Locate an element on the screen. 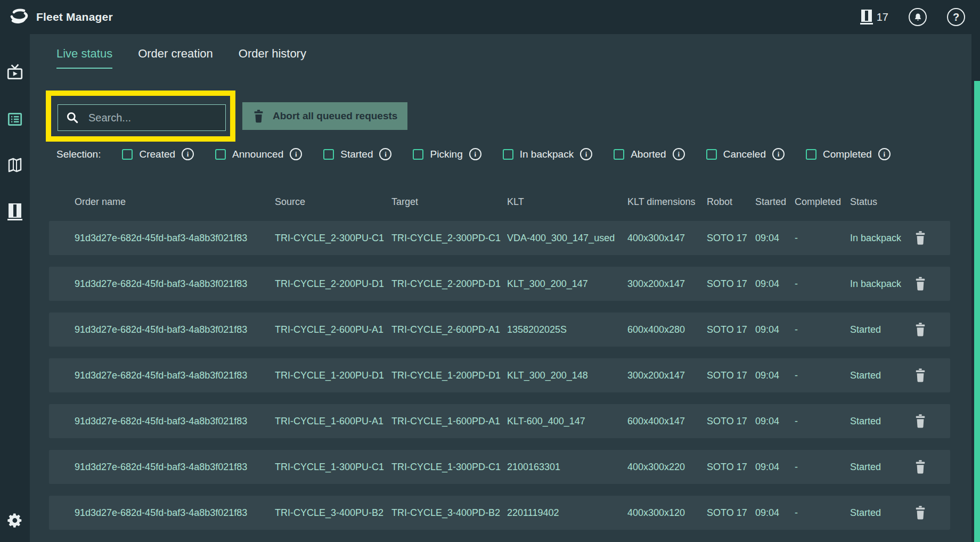 The height and width of the screenshot is (542, 980). trash-icon is located at coordinates (259, 116).